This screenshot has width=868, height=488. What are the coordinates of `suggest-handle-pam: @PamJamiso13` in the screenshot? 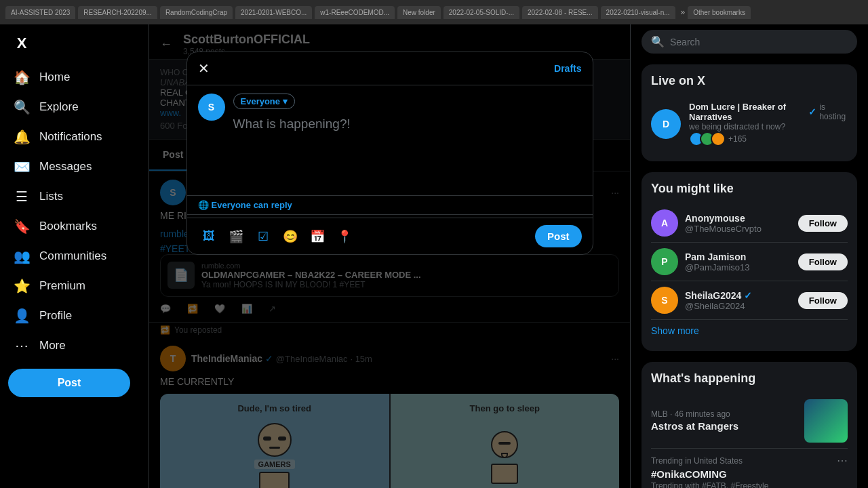 It's located at (738, 267).